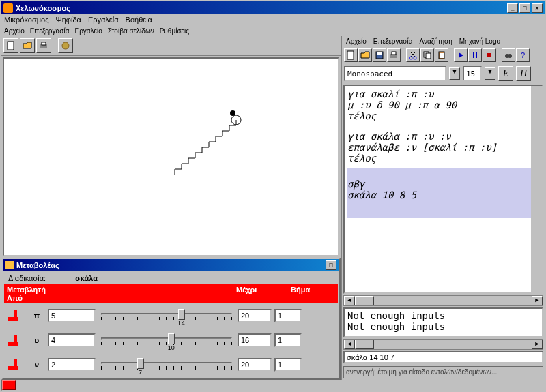 This screenshot has width=546, height=392. Describe the element at coordinates (444, 344) in the screenshot. I see `error-scrollbar-h: ◄ ►` at that location.